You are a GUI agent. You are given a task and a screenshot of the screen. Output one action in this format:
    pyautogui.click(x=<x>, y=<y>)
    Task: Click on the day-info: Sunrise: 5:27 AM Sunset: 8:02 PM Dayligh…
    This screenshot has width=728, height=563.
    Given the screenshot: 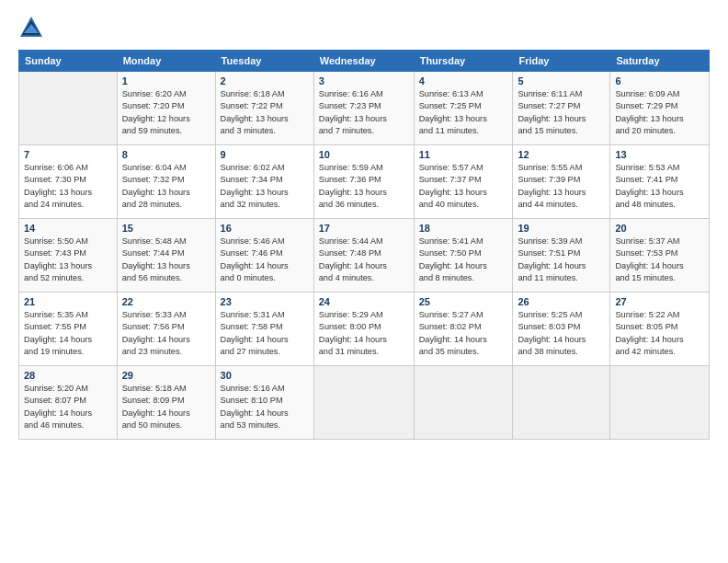 What is the action you would take?
    pyautogui.click(x=463, y=333)
    